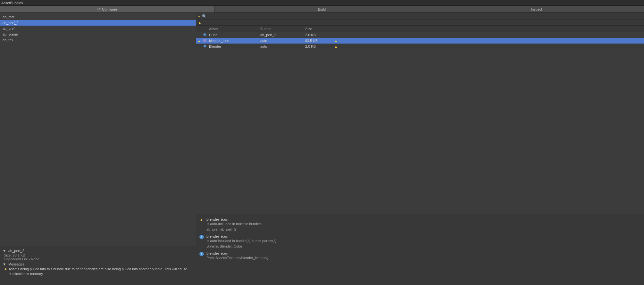 The image size is (644, 285). Describe the element at coordinates (424, 219) in the screenshot. I see `detail-title-msg1: blender_icon` at that location.